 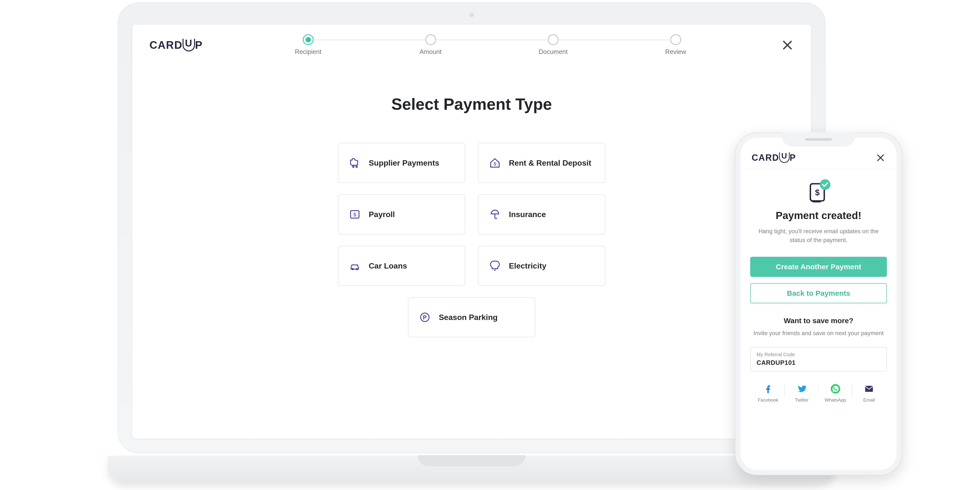 I want to click on share-facebook: Facebook, so click(x=768, y=393).